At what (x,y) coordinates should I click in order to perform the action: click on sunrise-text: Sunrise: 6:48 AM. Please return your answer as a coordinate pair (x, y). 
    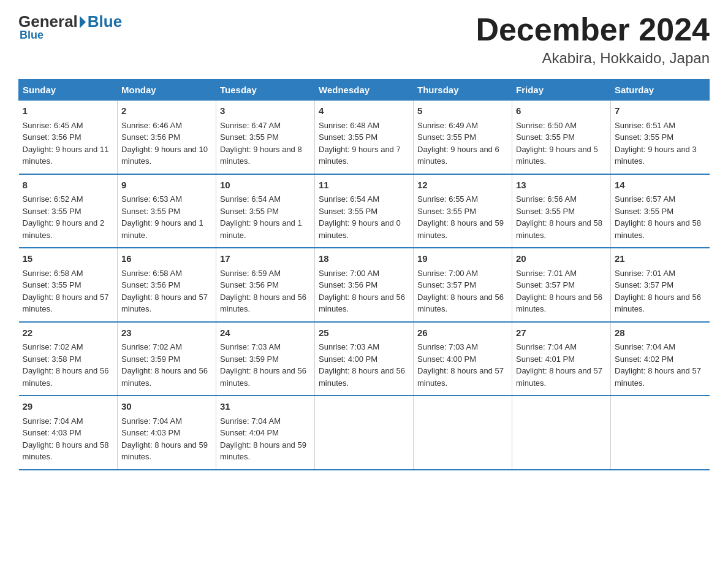
    Looking at the image, I should click on (349, 125).